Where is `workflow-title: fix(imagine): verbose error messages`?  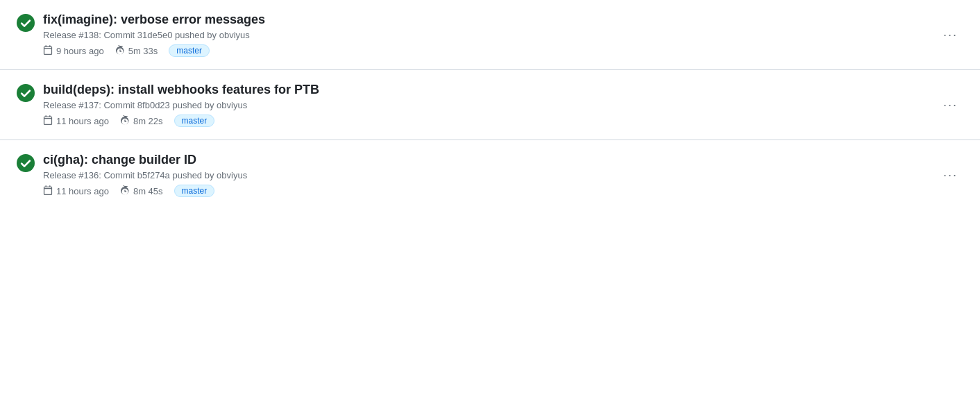 workflow-title: fix(imagine): verbose error messages is located at coordinates (154, 19).